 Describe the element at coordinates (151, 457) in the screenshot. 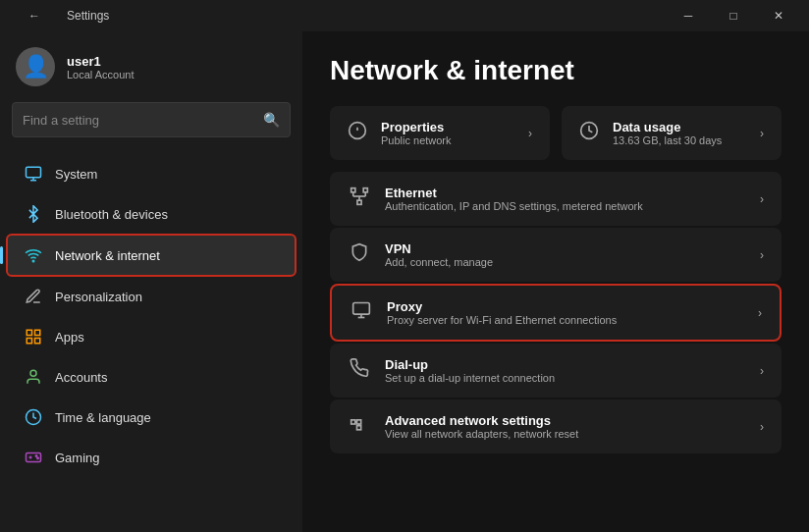

I see `sidebar-item-gaming: Gaming` at that location.